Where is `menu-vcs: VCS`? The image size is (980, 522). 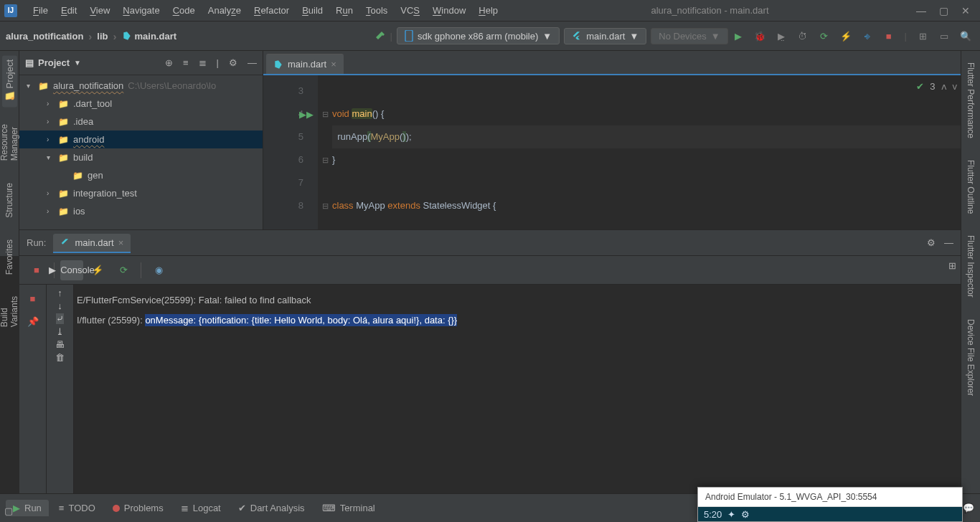 menu-vcs: VCS is located at coordinates (410, 10).